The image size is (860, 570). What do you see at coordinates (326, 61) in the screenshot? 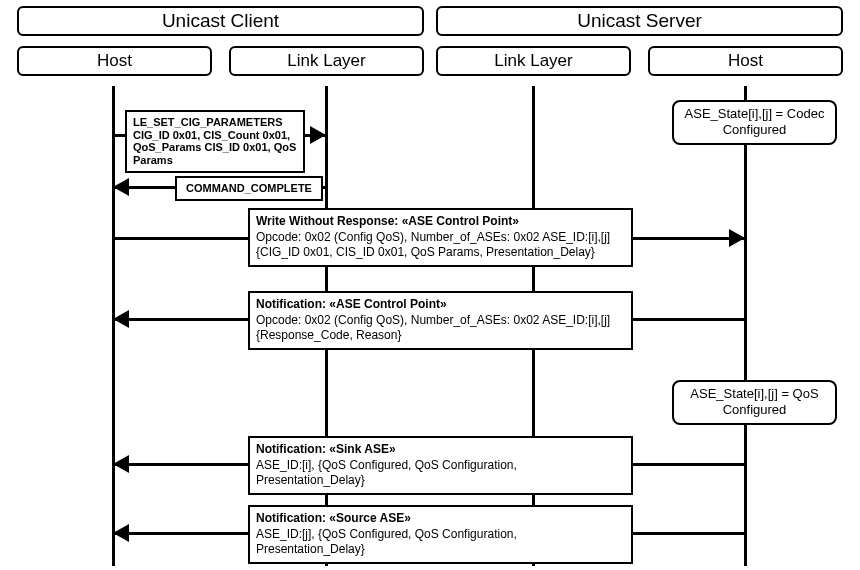
I see `header-client-linklayer-label: Link Layer` at bounding box center [326, 61].